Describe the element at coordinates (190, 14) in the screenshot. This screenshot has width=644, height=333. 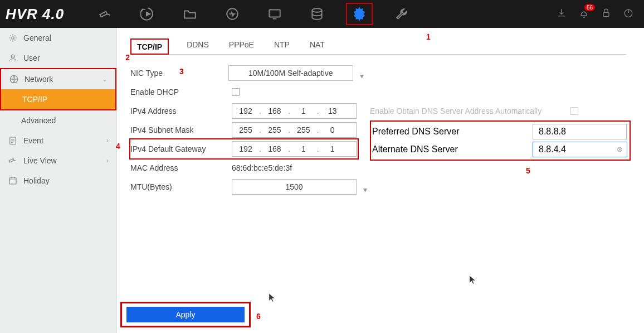
I see `folder-icon` at that location.